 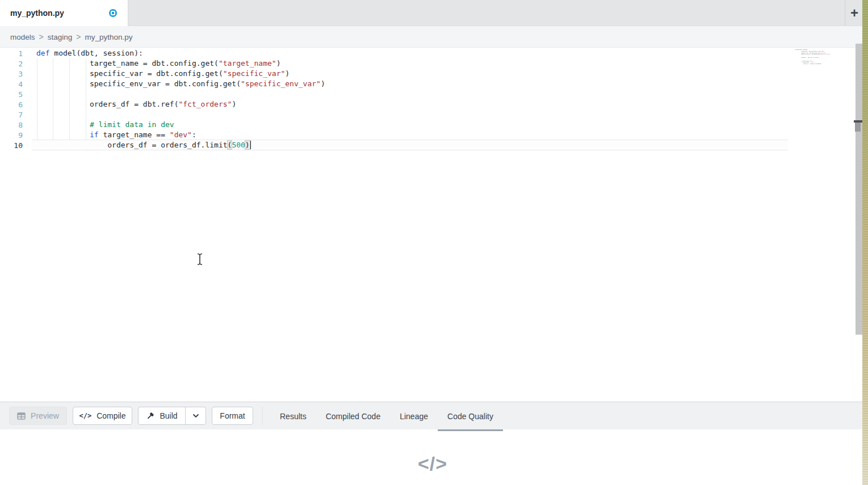 I want to click on code-line: 1def model(dbt, session):, so click(x=162, y=53).